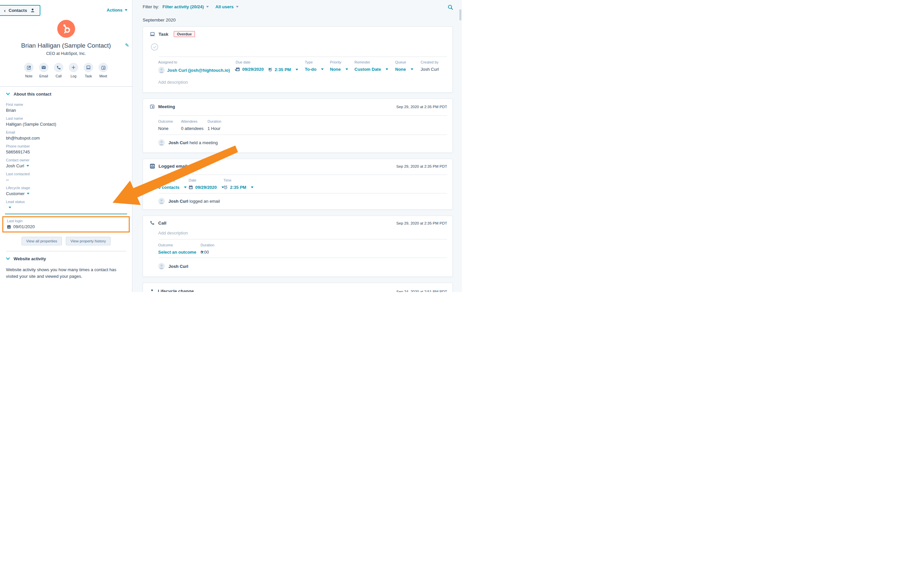 The width and height of the screenshot is (924, 584). What do you see at coordinates (66, 54) in the screenshot?
I see `contact-role: CEO at HubSpot, Inc.` at bounding box center [66, 54].